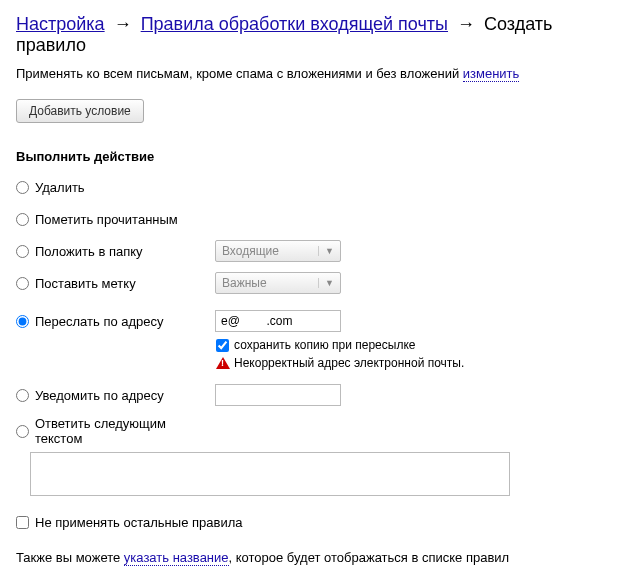  What do you see at coordinates (319, 522) in the screenshot?
I see `stop-rules-row: Не применять остальные правила` at bounding box center [319, 522].